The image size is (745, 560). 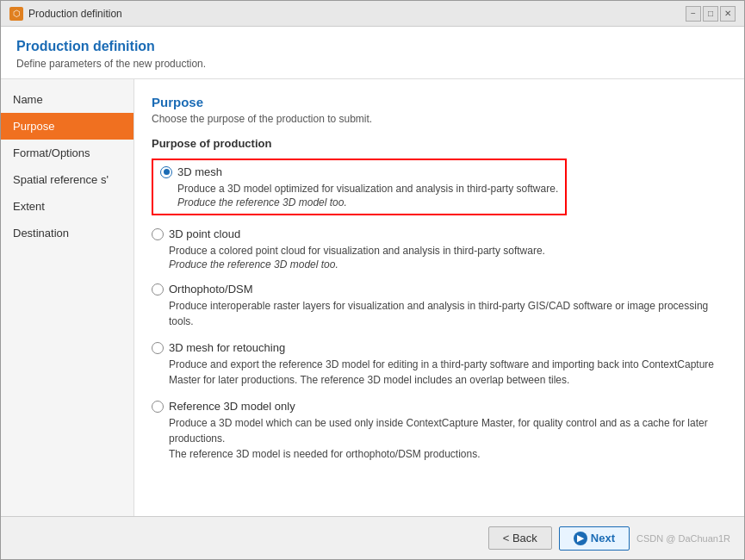 I want to click on sidebar-item-destination: Destination, so click(x=67, y=233).